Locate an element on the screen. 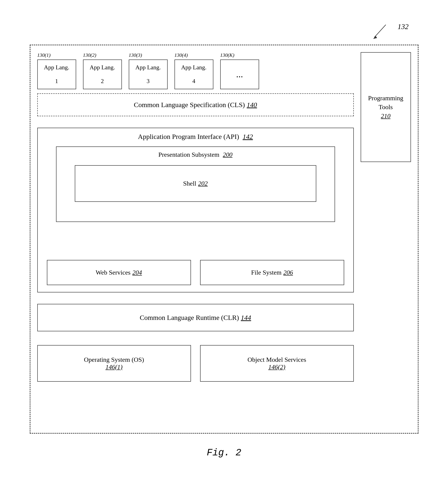  clr-box: Common Language Runtime (CLR) 144 is located at coordinates (195, 318).